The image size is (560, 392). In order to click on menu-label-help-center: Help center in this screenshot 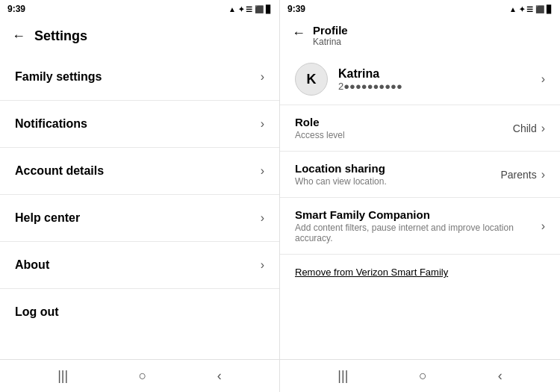, I will do `click(48, 218)`.